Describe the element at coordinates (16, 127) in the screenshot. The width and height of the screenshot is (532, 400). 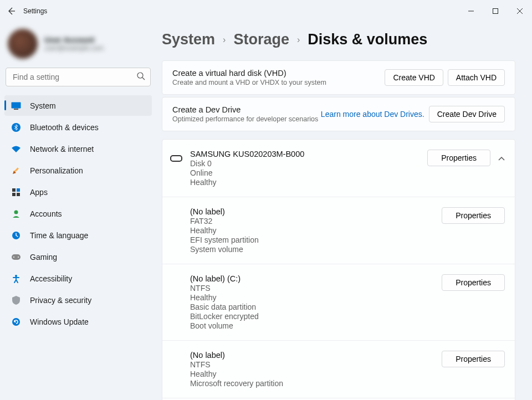
I see `bluetooth-icon` at that location.